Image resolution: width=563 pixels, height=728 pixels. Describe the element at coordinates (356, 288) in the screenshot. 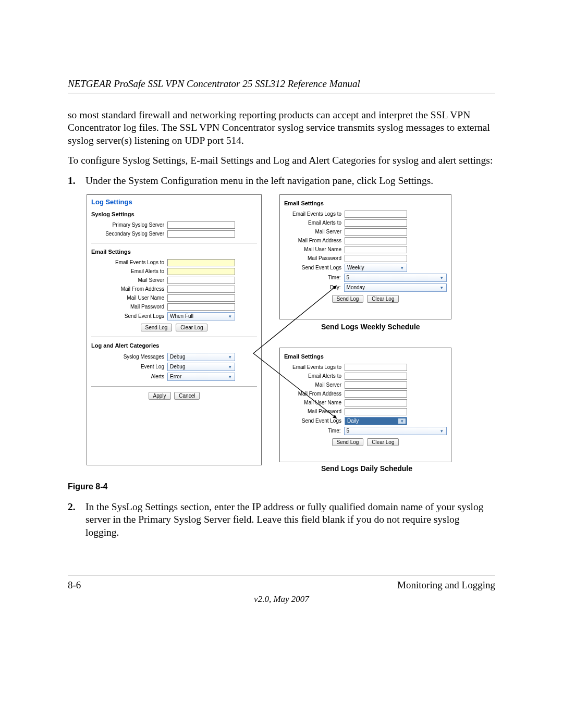

I see `weekly-day-value: Monday` at that location.